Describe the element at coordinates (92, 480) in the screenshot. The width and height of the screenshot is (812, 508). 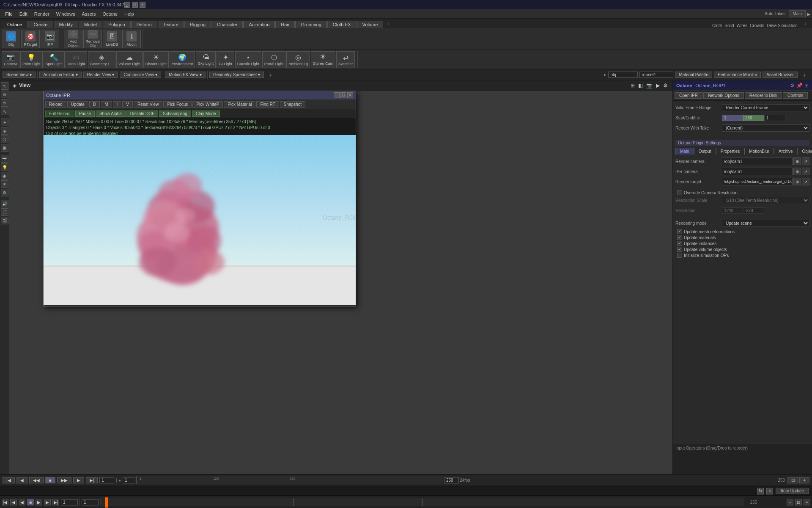
I see `bottom-end-btn: ▶|` at that location.